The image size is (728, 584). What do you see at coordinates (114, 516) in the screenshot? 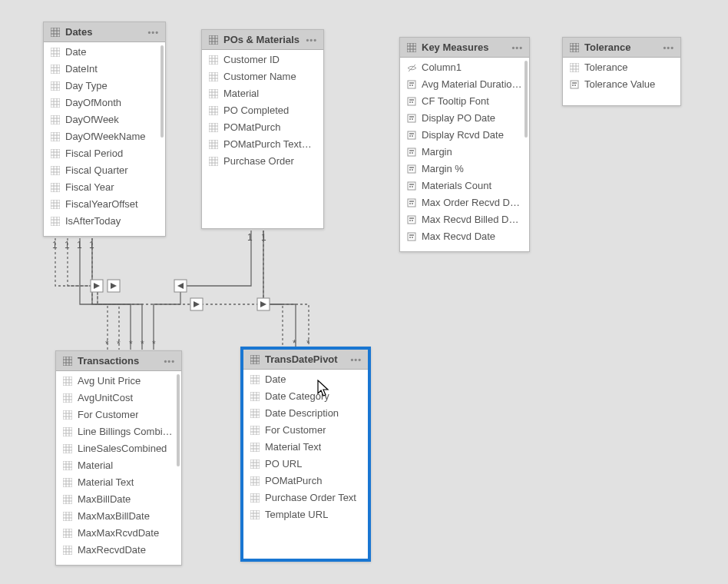
I see `field-label: MaxMaxBillDate` at bounding box center [114, 516].